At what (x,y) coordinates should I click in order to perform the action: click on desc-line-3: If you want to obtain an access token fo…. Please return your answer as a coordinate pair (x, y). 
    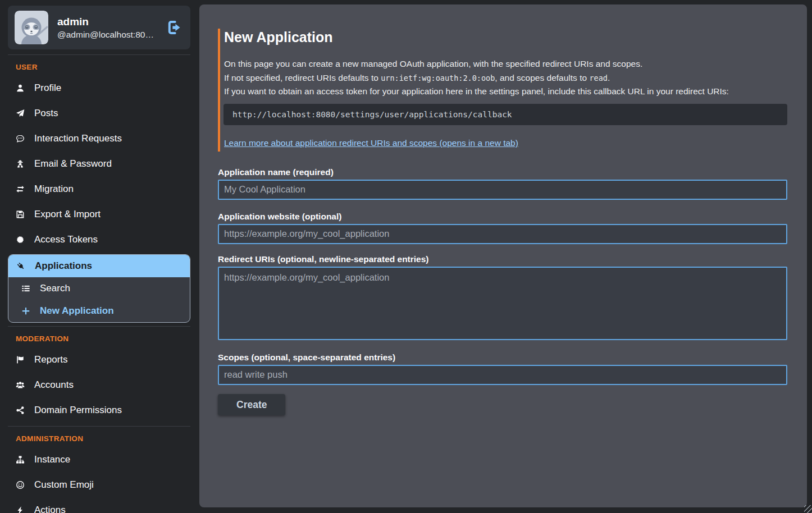
    Looking at the image, I should click on (476, 91).